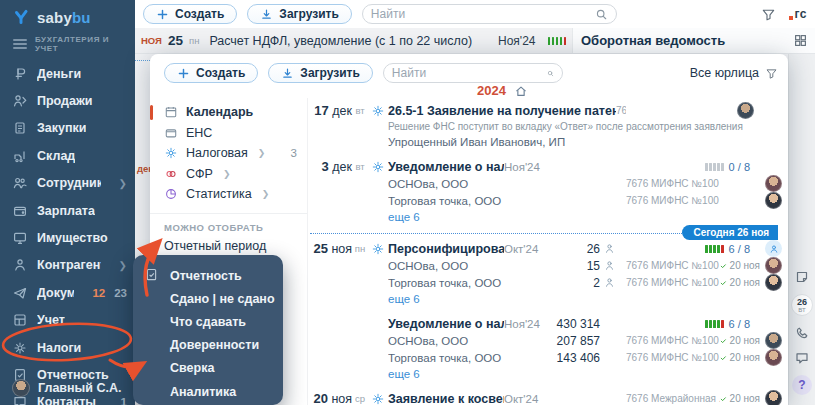  I want to click on report-entry: 20 ноя ср Заявление к косвенным н... Окт…, so click(549, 398).